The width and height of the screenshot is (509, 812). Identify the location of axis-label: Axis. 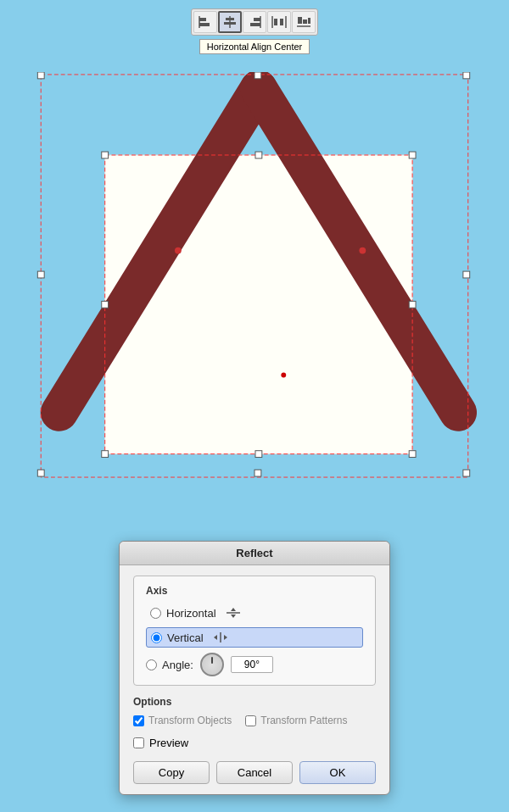
(255, 591).